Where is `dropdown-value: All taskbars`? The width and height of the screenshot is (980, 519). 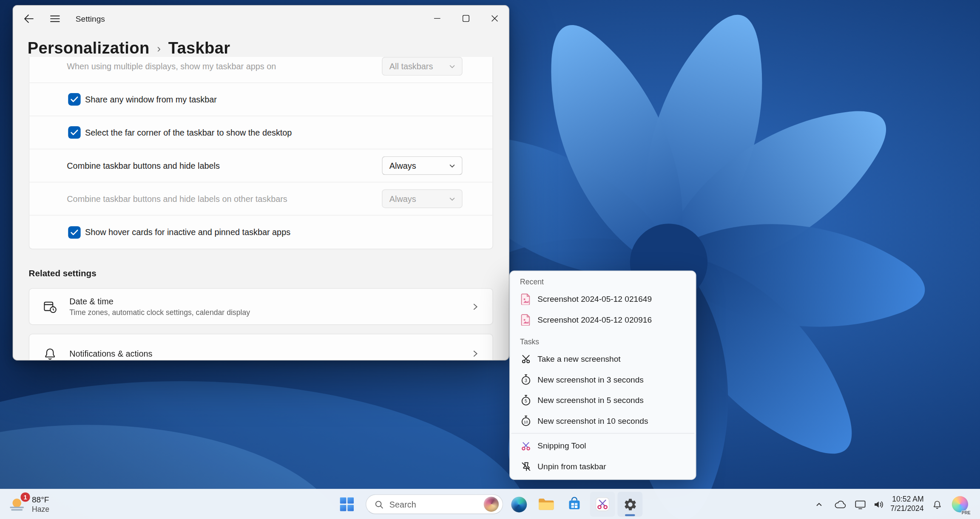 dropdown-value: All taskbars is located at coordinates (412, 66).